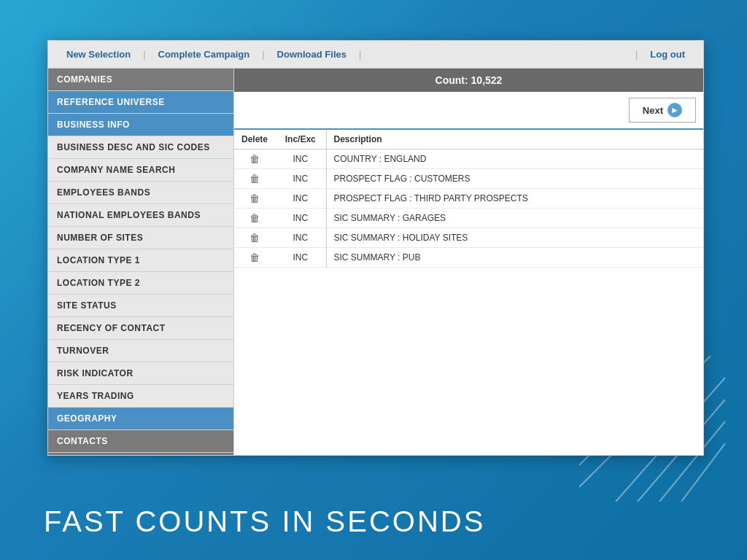 The width and height of the screenshot is (747, 560). What do you see at coordinates (255, 238) in the screenshot?
I see `delete-cell-4: 🗑` at bounding box center [255, 238].